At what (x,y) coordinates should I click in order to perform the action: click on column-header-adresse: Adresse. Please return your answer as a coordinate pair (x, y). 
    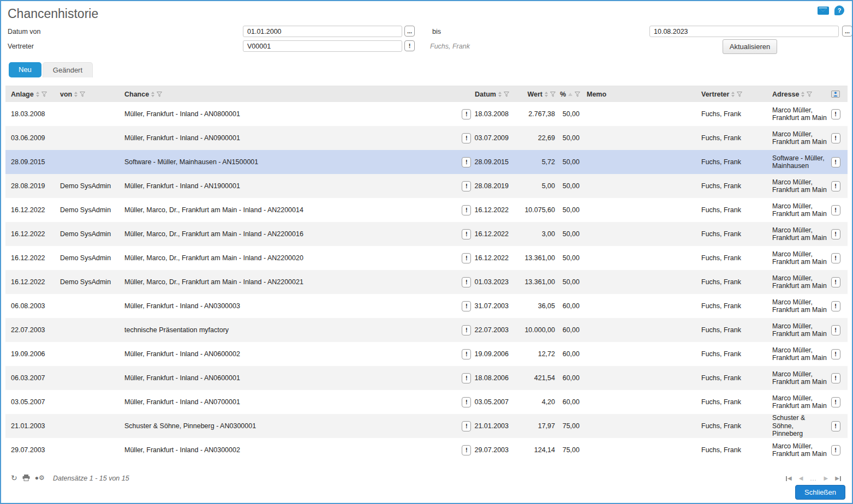
    Looking at the image, I should click on (797, 94).